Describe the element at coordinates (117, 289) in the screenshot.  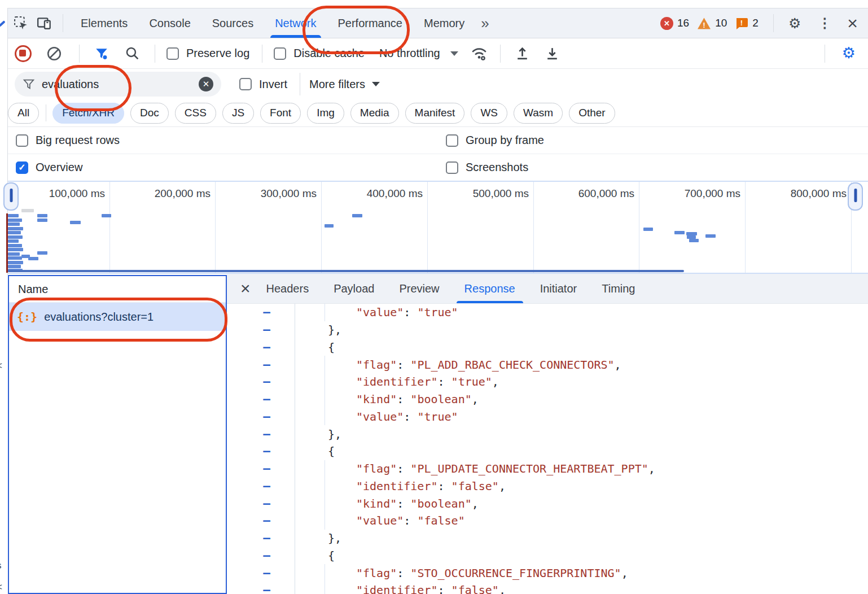
I see `name-column-header: Name` at that location.